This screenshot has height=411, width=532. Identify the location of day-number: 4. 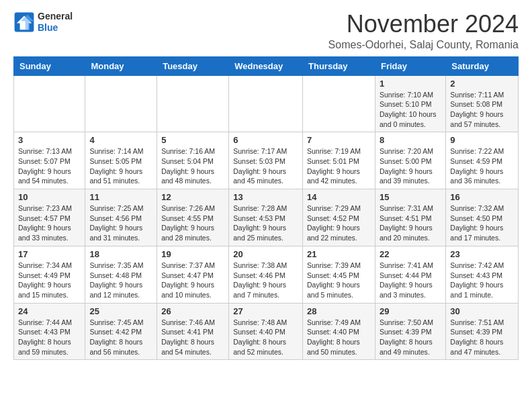
(121, 140).